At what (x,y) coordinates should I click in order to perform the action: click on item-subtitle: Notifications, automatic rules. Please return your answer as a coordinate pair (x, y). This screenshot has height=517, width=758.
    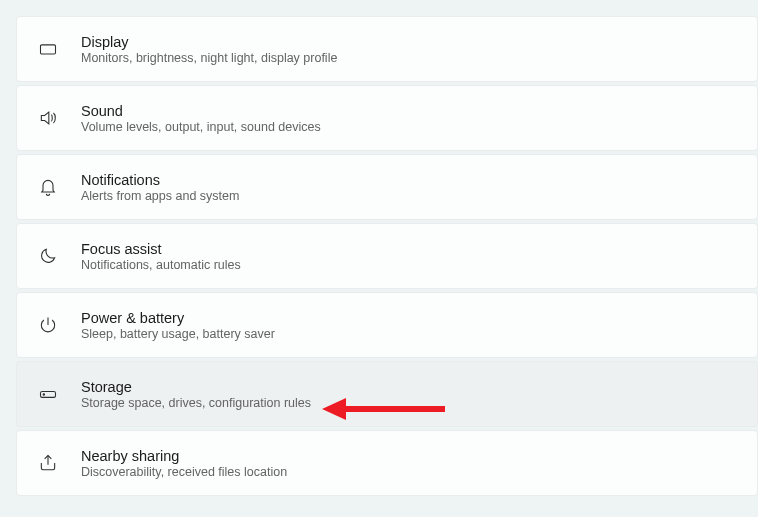
    Looking at the image, I should click on (161, 265).